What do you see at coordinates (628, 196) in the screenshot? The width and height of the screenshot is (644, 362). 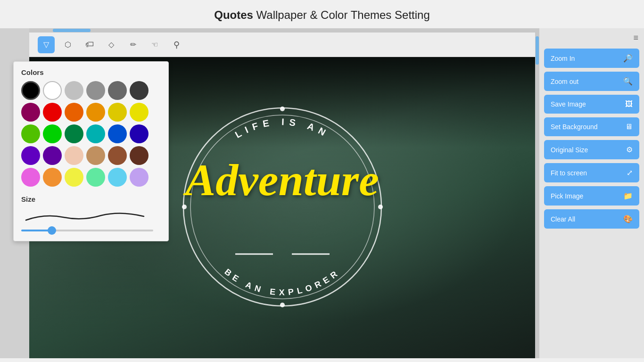 I see `pick-image-icon: 📁` at bounding box center [628, 196].